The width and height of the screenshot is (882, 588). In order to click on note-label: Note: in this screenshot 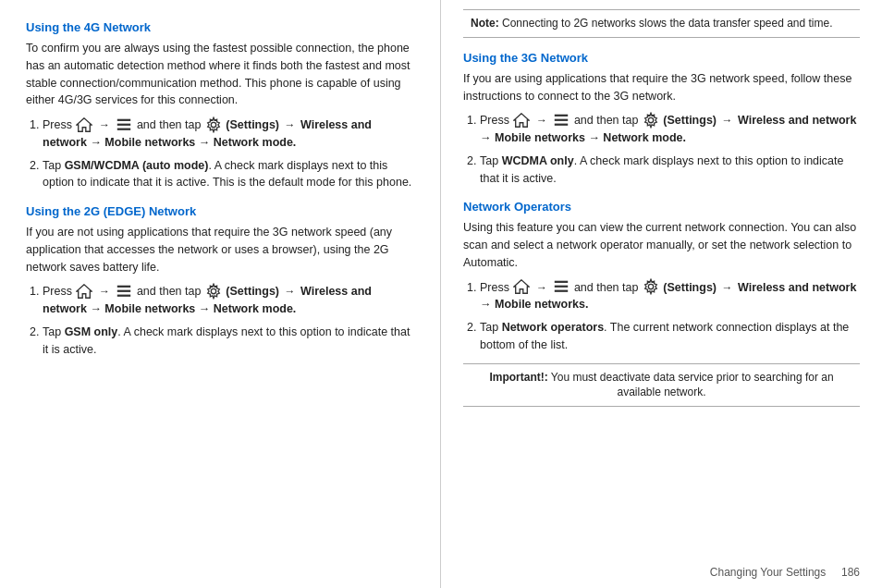, I will do `click(484, 23)`.